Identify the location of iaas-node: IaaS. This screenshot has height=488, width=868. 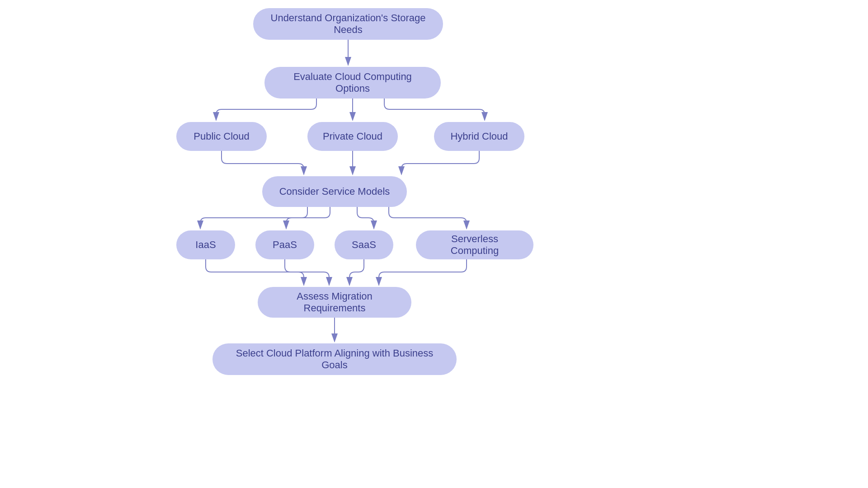
(206, 245).